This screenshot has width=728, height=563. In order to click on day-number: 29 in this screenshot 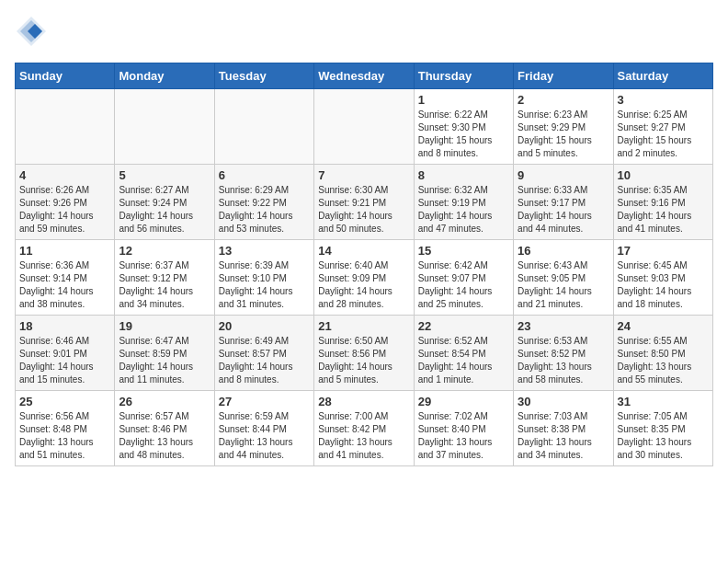, I will do `click(463, 401)`.